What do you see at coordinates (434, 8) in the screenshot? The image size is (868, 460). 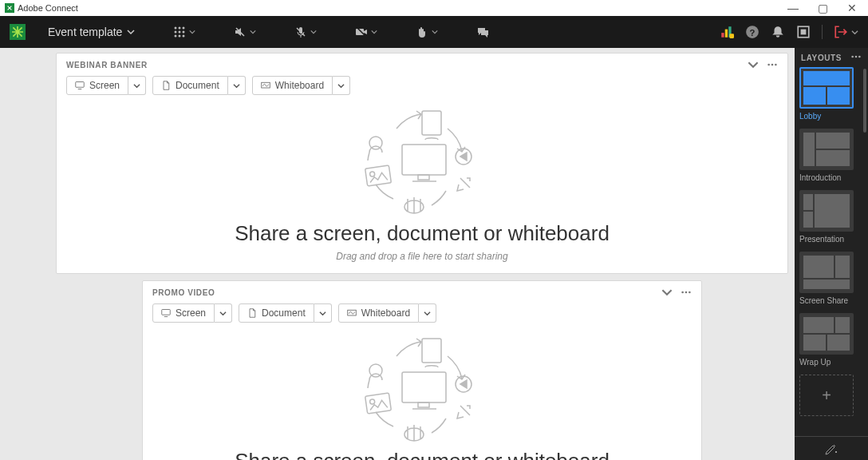 I see `window-titlebar: Adobe Connect — ▢ ✕` at bounding box center [434, 8].